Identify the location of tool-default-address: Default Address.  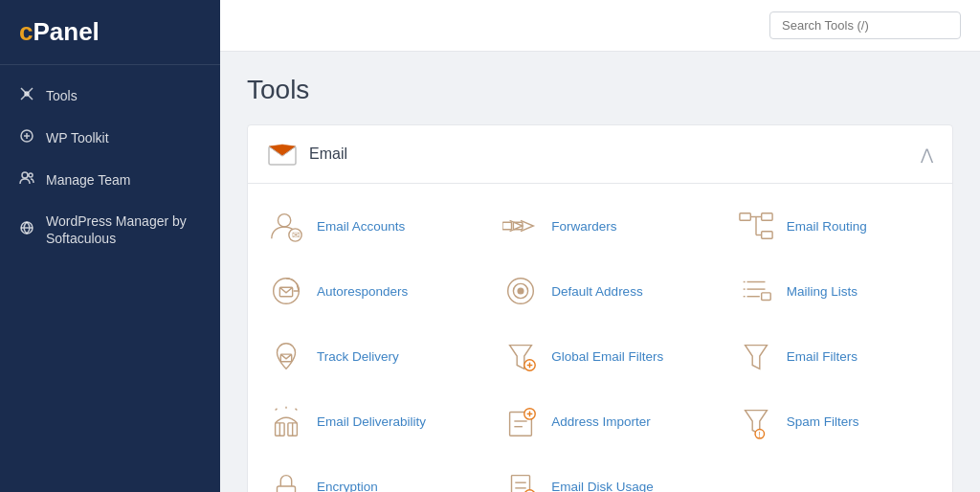
(599, 291).